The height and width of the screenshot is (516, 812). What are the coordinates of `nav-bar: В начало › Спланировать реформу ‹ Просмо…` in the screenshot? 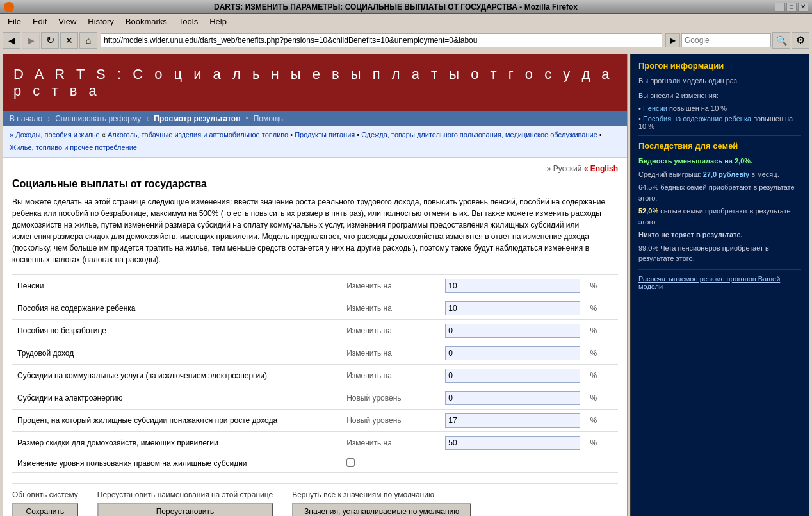 It's located at (315, 119).